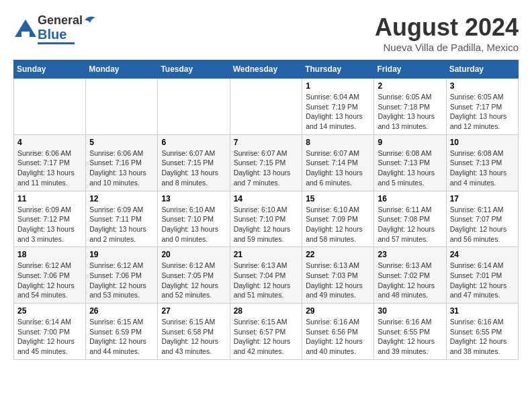  What do you see at coordinates (193, 163) in the screenshot?
I see `calendar-cell: 6Sunrise: 6:07 AM Sunset: 7:15 PM Daylig…` at bounding box center [193, 163].